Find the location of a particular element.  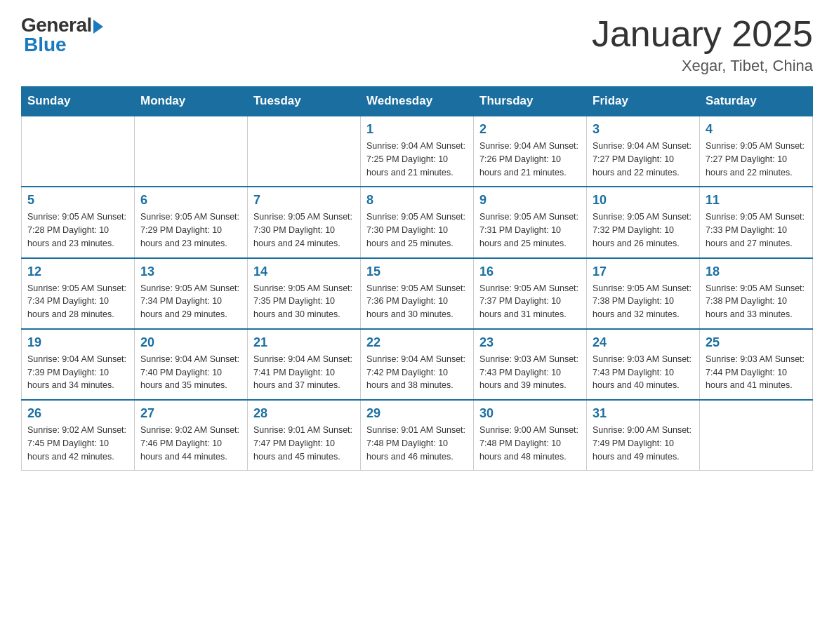

calendar-cell: 6Sunrise: 9:05 AM Sunset: 7:29 PM Daylig… is located at coordinates (191, 222).